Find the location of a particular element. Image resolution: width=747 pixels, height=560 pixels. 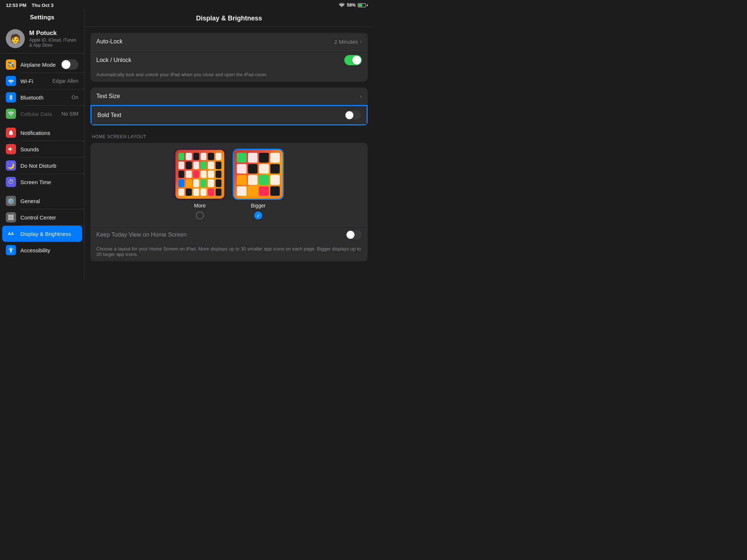

bigger-app-grid is located at coordinates (258, 174).